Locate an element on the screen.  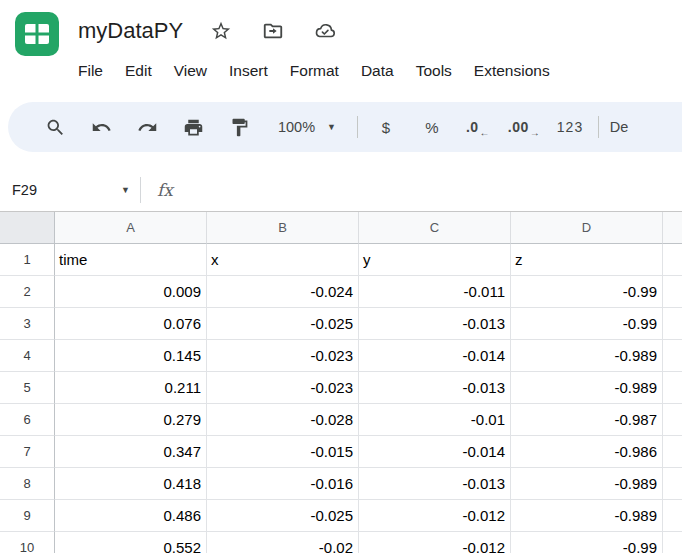
cell-D4: -0.989 is located at coordinates (587, 356).